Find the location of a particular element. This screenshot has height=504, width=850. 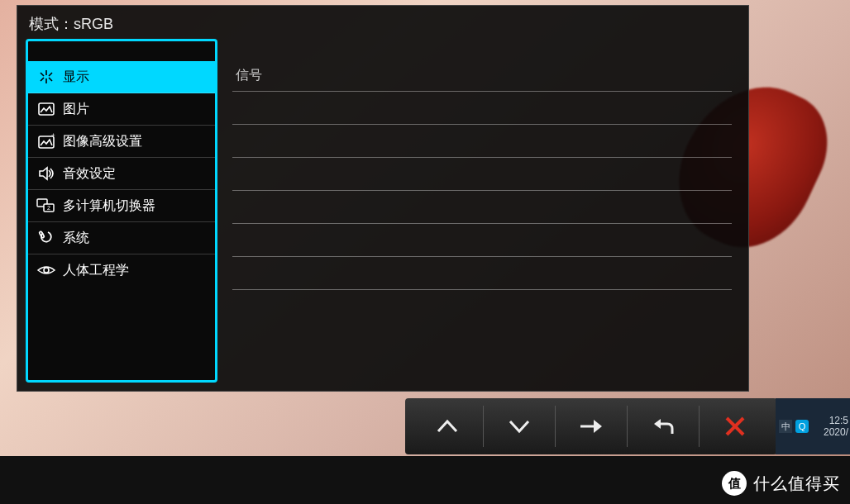

osd-mode-title: 模式：sRGB is located at coordinates (383, 22).